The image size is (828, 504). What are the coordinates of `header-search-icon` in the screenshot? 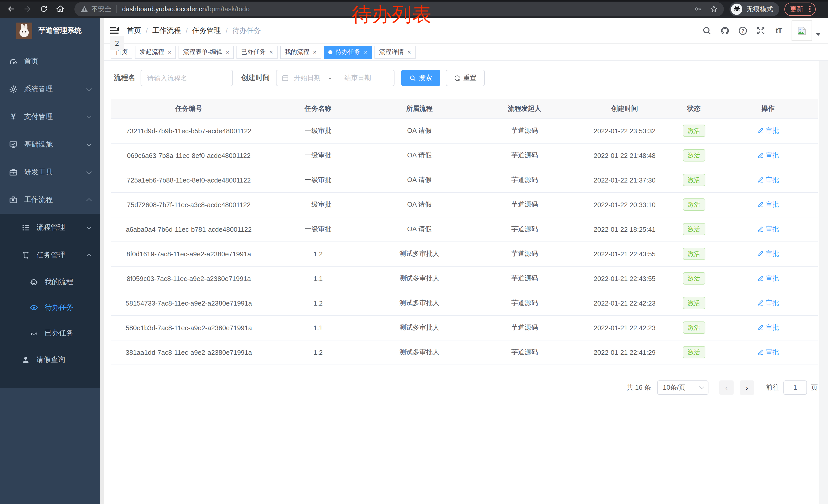 It's located at (707, 31).